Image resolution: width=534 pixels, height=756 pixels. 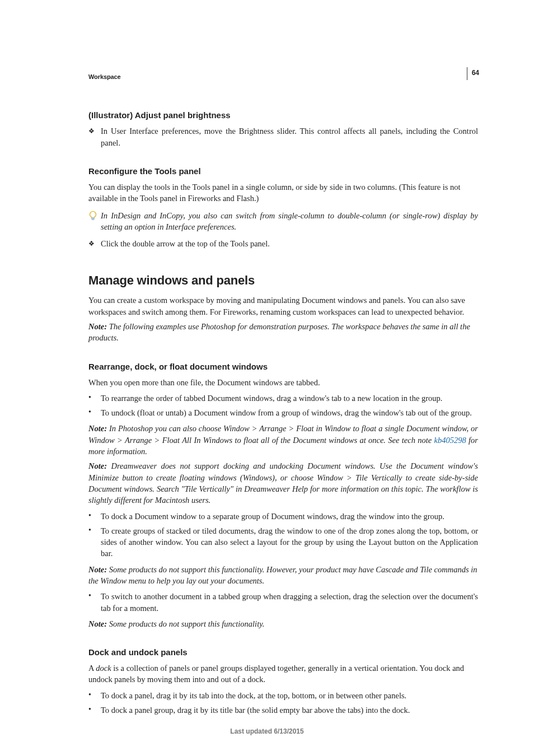 What do you see at coordinates (283, 674) in the screenshot?
I see `paragraph: A dock is a collection of panels or pane…` at bounding box center [283, 674].